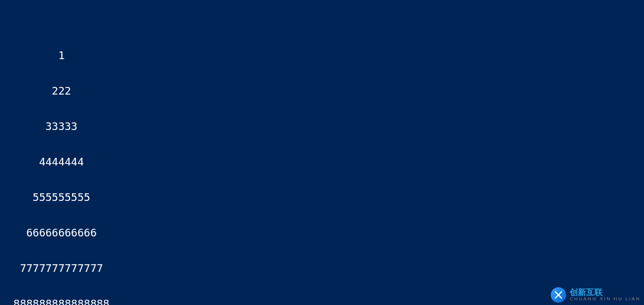 This screenshot has height=305, width=644. What do you see at coordinates (323, 233) in the screenshot?
I see `diamond-line: 66666666666` at bounding box center [323, 233].